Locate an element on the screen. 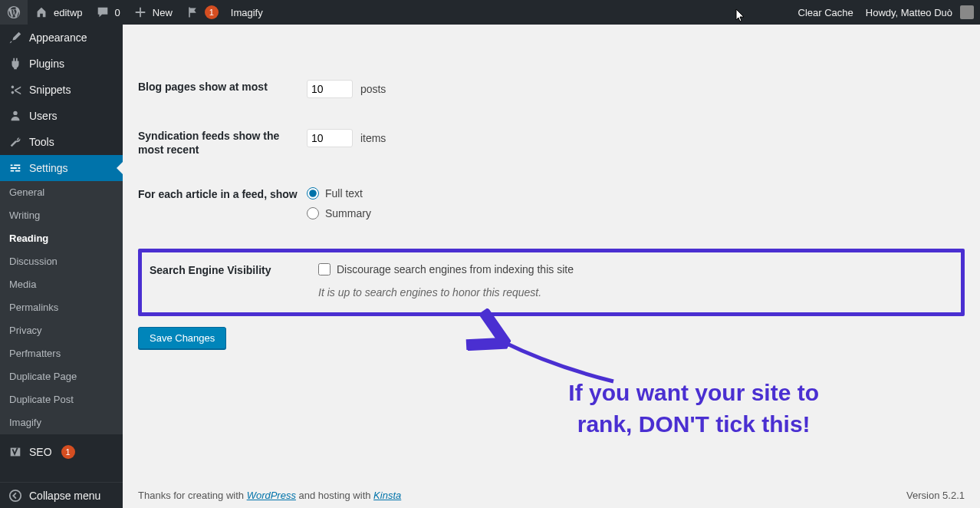  admin-sidebar: Appearance Plugins Snippets Users Tools … is located at coordinates (61, 266).